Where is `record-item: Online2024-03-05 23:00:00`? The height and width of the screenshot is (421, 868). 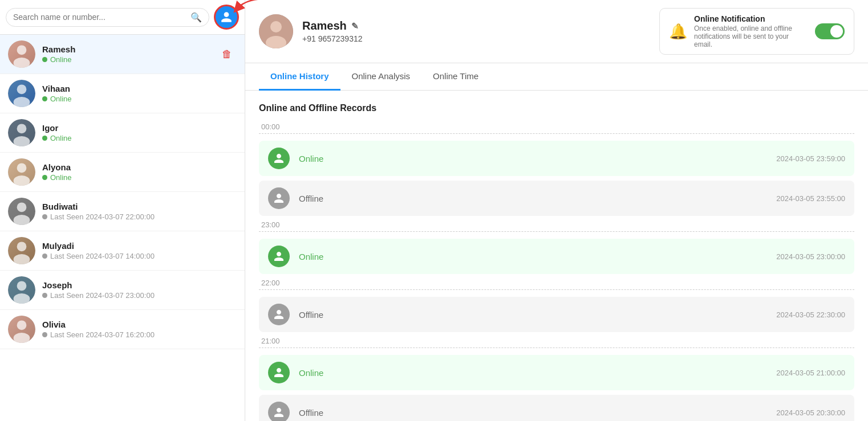 record-item: Online2024-03-05 23:00:00 is located at coordinates (557, 256).